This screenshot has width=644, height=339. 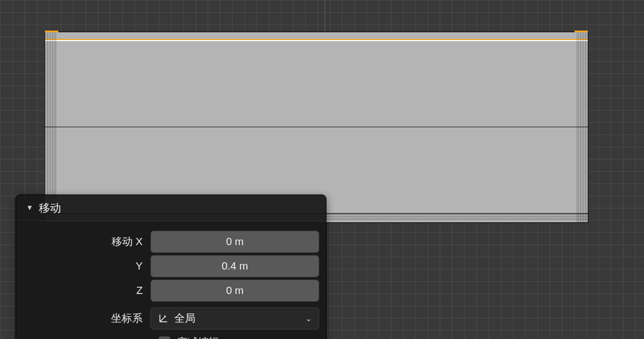 I want to click on proportional-edit-label: 衰减编辑, so click(x=198, y=337).